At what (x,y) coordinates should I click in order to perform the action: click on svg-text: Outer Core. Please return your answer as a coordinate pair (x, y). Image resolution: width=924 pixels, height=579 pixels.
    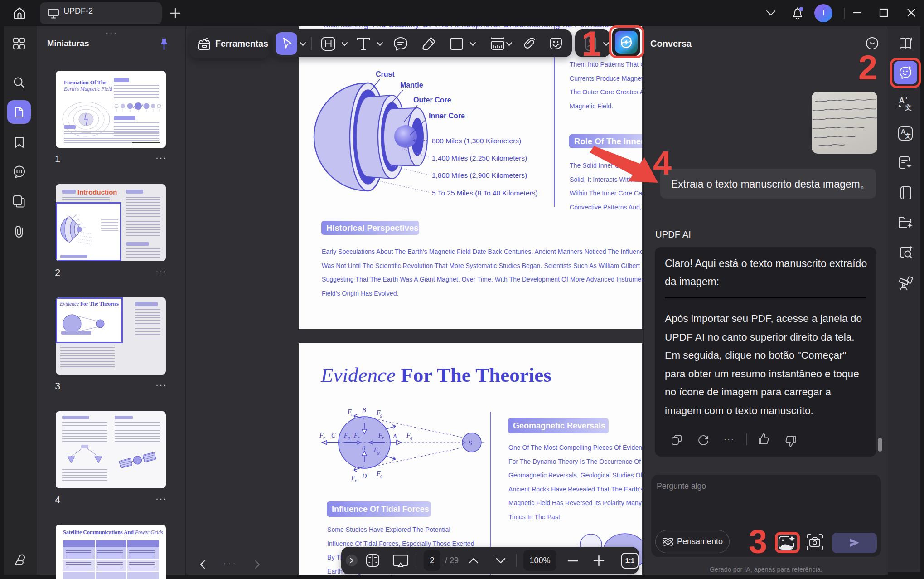
    Looking at the image, I should click on (432, 100).